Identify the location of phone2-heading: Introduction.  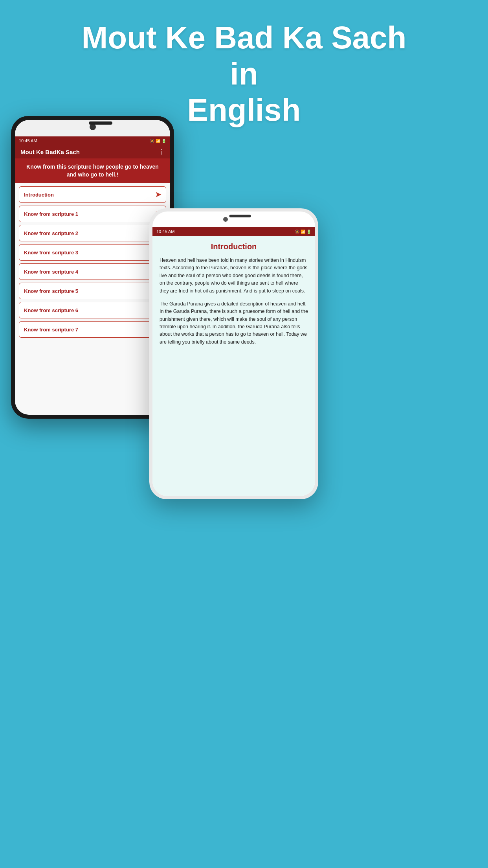
(234, 247).